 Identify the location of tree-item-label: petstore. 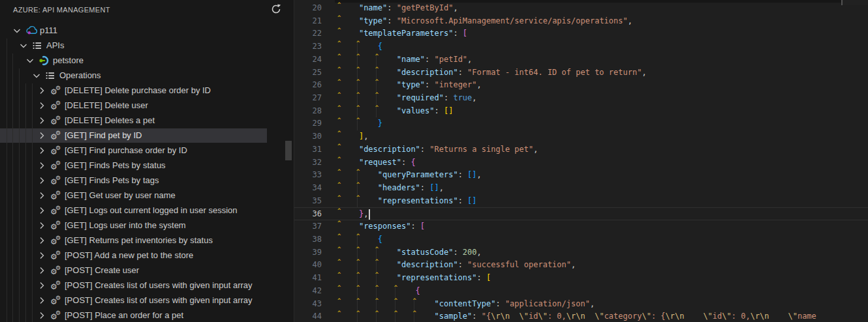
(68, 61).